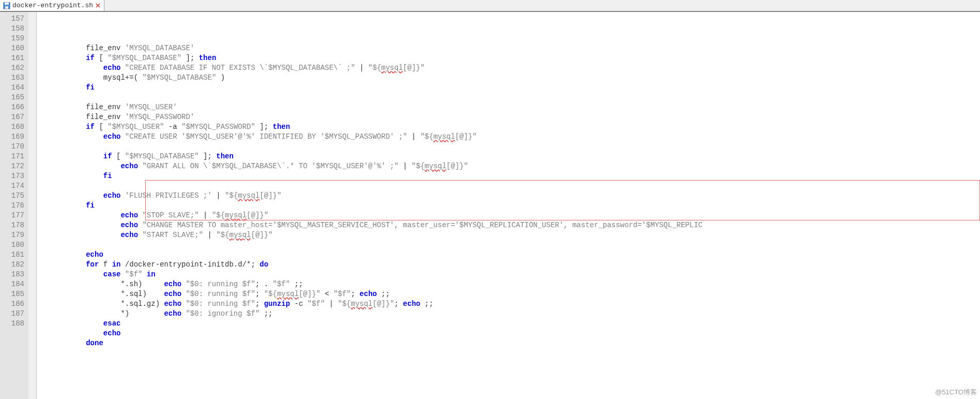 This screenshot has width=980, height=399. Describe the element at coordinates (7, 6) in the screenshot. I see `disk-icon` at that location.